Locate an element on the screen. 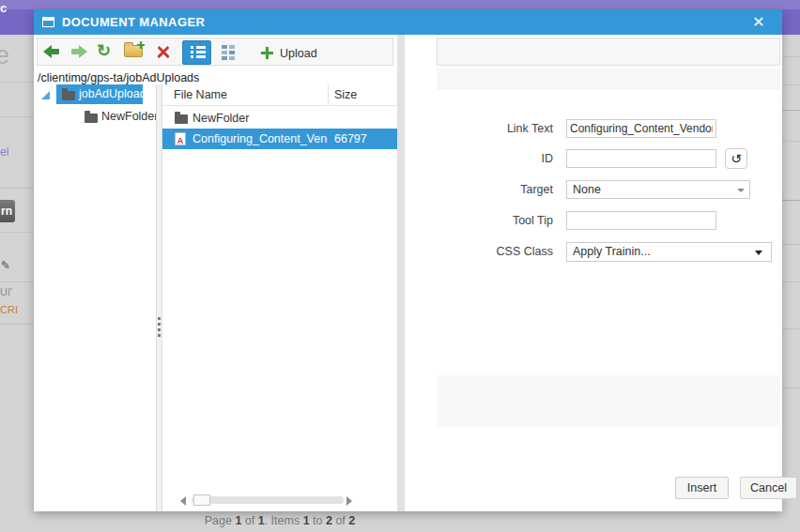 The height and width of the screenshot is (532, 800). tool-tip-input is located at coordinates (641, 220).